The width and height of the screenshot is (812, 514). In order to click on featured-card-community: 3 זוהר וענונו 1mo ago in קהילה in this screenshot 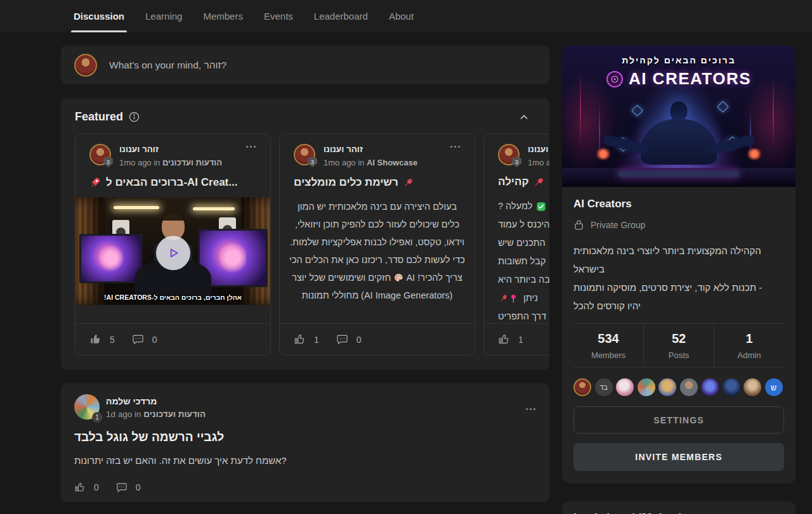, I will do `click(516, 245)`.